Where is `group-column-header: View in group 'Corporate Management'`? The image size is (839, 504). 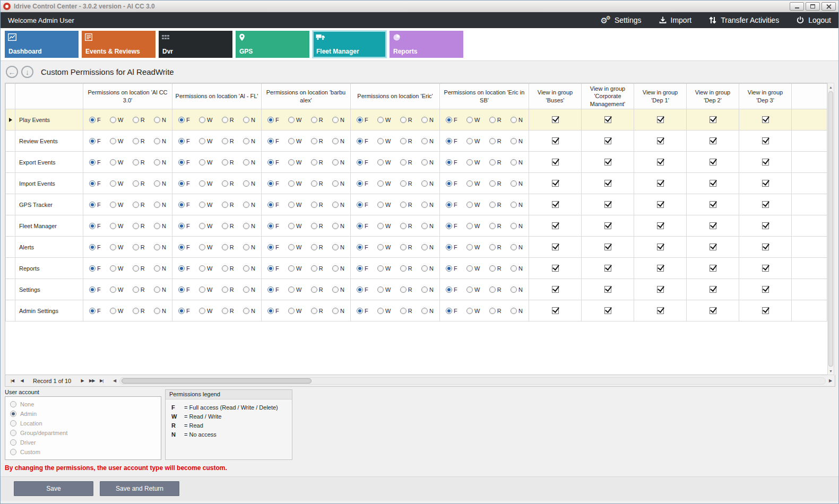
group-column-header: View in group 'Corporate Management' is located at coordinates (608, 97).